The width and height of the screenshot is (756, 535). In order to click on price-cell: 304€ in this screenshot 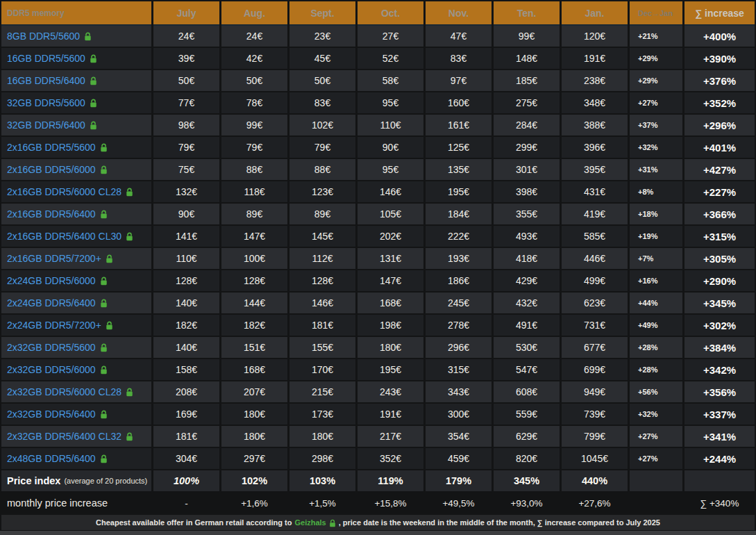, I will do `click(186, 459)`.